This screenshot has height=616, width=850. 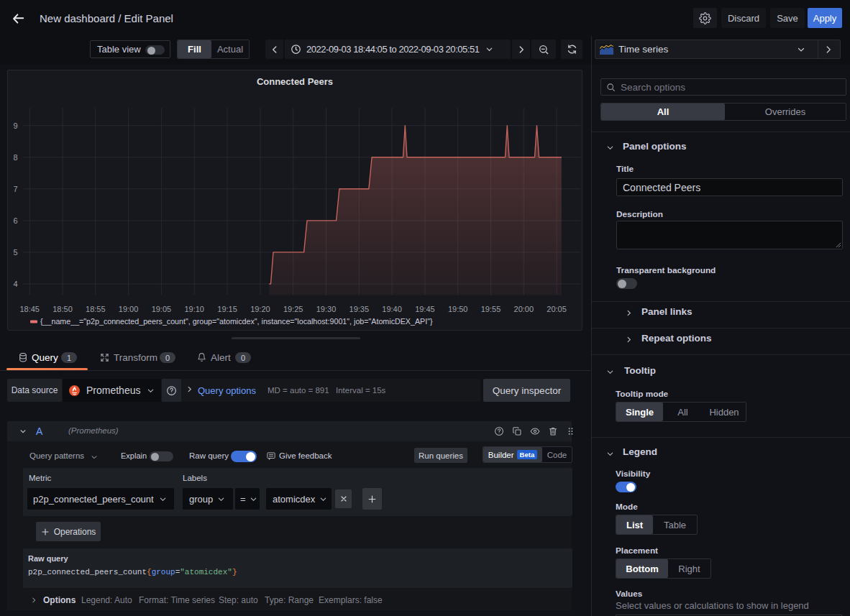 I want to click on svg-text: 19:00, so click(x=129, y=309).